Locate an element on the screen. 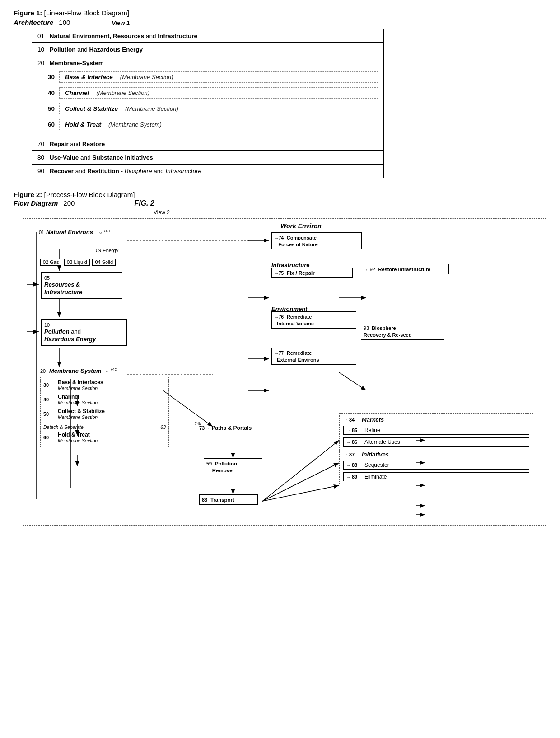 This screenshot has height=738, width=560. row70-text3: Restore is located at coordinates (93, 144).